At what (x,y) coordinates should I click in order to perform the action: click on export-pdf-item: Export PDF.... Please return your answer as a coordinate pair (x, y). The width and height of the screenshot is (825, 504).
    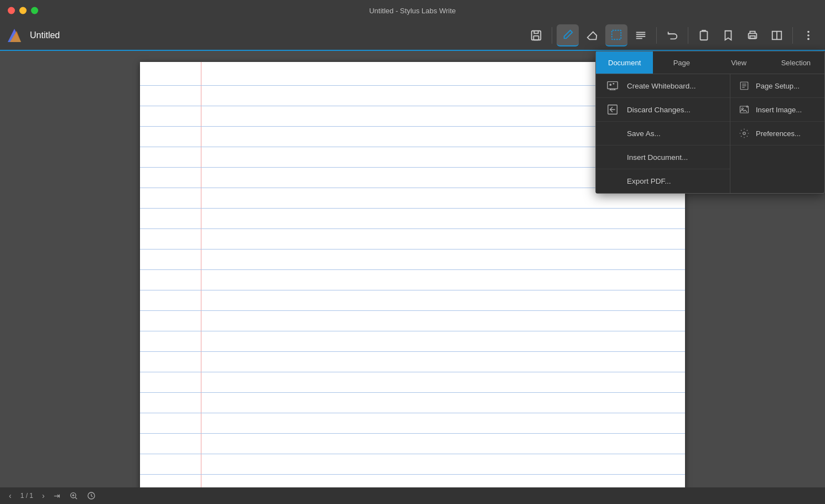
    Looking at the image, I should click on (663, 181).